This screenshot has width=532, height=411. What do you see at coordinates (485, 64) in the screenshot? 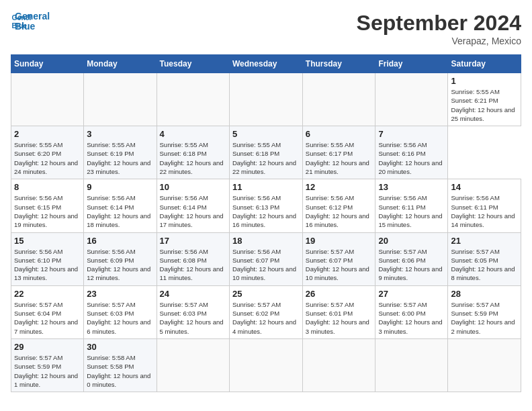
I see `dow-saturday: Saturday` at bounding box center [485, 64].